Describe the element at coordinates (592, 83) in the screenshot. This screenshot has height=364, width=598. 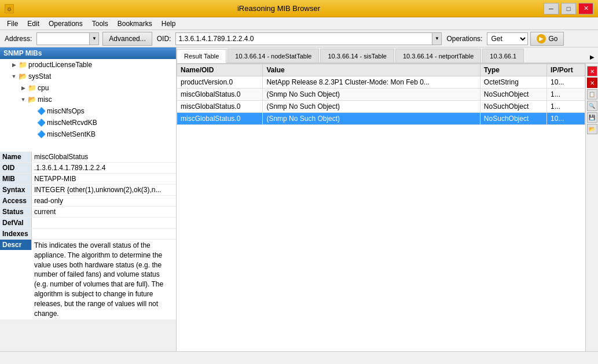
I see `stop-button: ✕` at that location.